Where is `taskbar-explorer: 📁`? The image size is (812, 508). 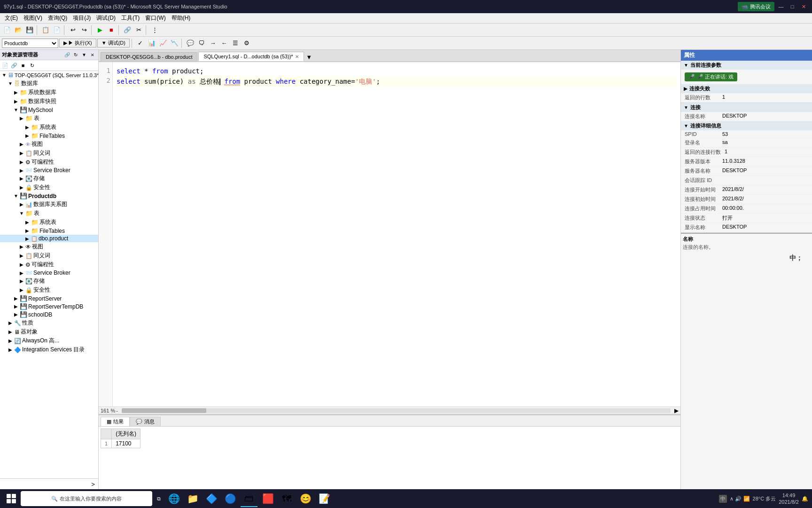
taskbar-explorer: 📁 is located at coordinates (193, 499).